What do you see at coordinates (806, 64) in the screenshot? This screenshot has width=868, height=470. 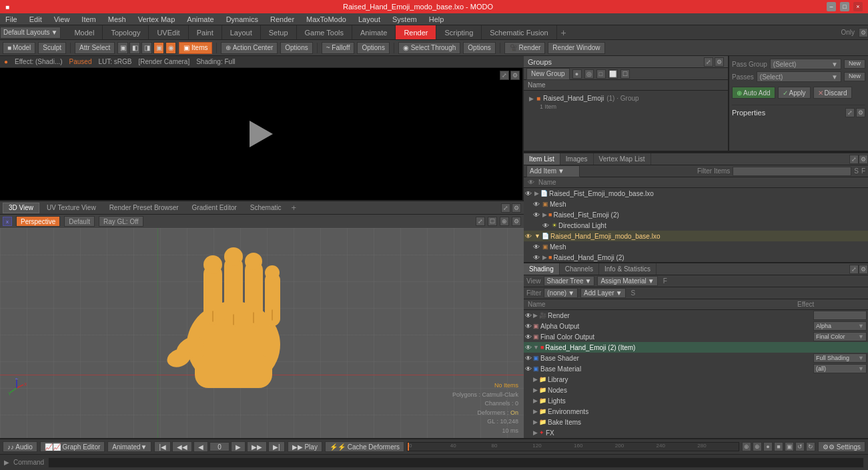 I see `pass-group-dropdown: (Select) ▼` at bounding box center [806, 64].